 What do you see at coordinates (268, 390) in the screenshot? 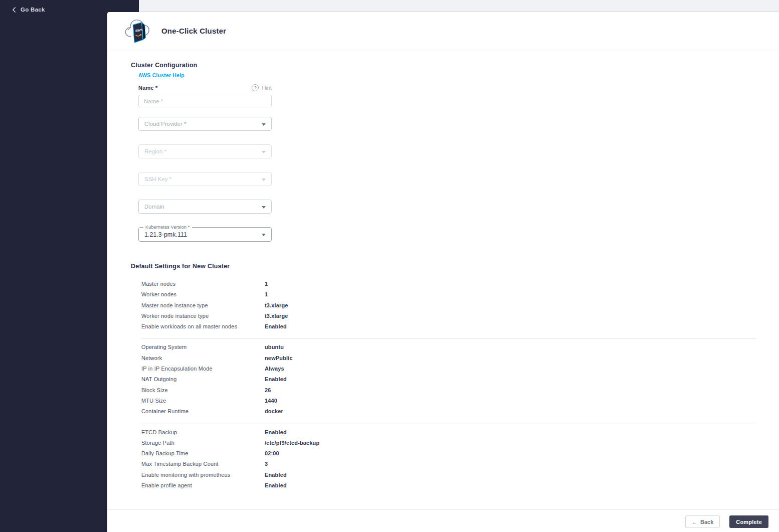
I see `settings-row-value: 26` at bounding box center [268, 390].